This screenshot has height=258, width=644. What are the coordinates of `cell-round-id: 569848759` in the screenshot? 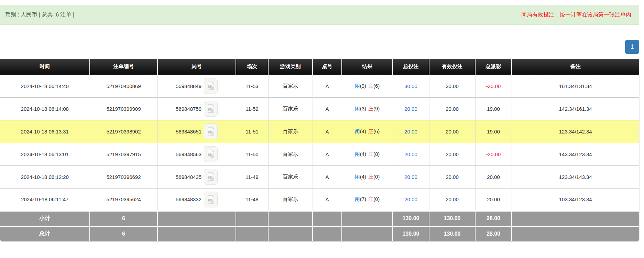 It's located at (197, 109).